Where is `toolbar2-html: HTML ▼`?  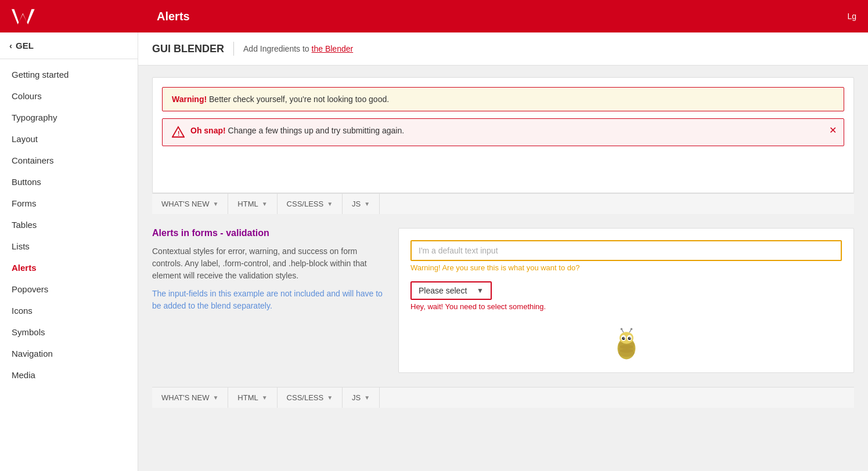
toolbar2-html: HTML ▼ is located at coordinates (253, 398).